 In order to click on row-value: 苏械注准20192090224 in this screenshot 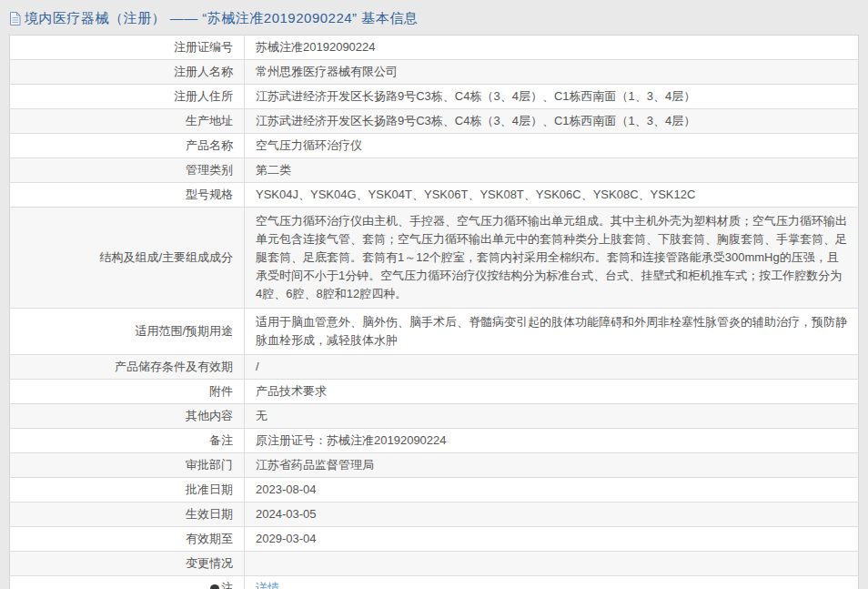, I will do `click(551, 47)`.